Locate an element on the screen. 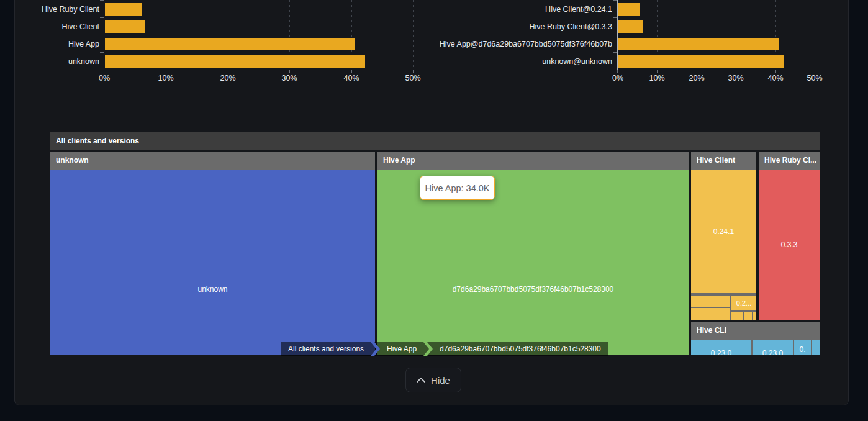 The width and height of the screenshot is (868, 421). treemap-cell-label: d7d6a29ba6707bbd5075df376f46b07b1c528300 is located at coordinates (533, 289).